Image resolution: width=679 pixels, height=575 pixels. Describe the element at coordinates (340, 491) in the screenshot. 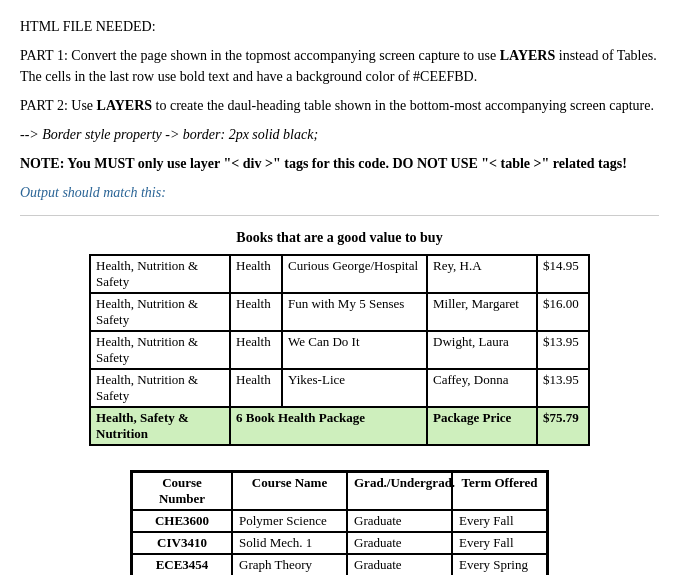

I see `courses-header-row: Course NumberCourse NameGrad./Undergrad.…` at that location.